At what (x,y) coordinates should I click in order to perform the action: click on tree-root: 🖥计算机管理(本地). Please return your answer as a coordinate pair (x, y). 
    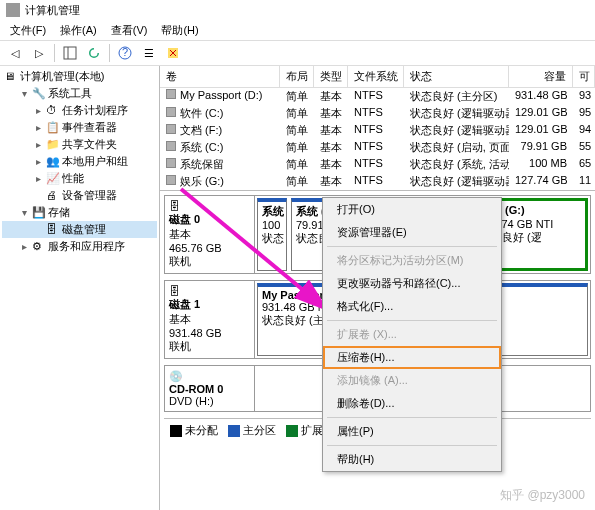
    Looking at the image, I should click on (80, 76).